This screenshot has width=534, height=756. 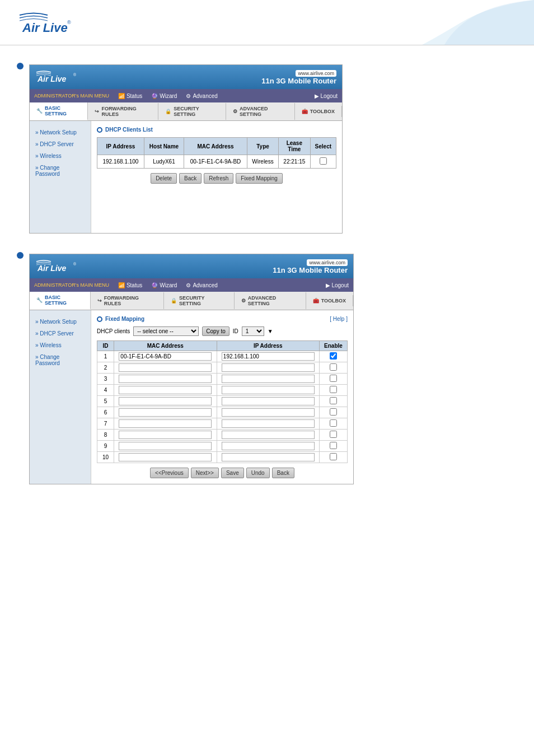 What do you see at coordinates (294, 162) in the screenshot?
I see `cell-lease: 22:21:15` at bounding box center [294, 162].